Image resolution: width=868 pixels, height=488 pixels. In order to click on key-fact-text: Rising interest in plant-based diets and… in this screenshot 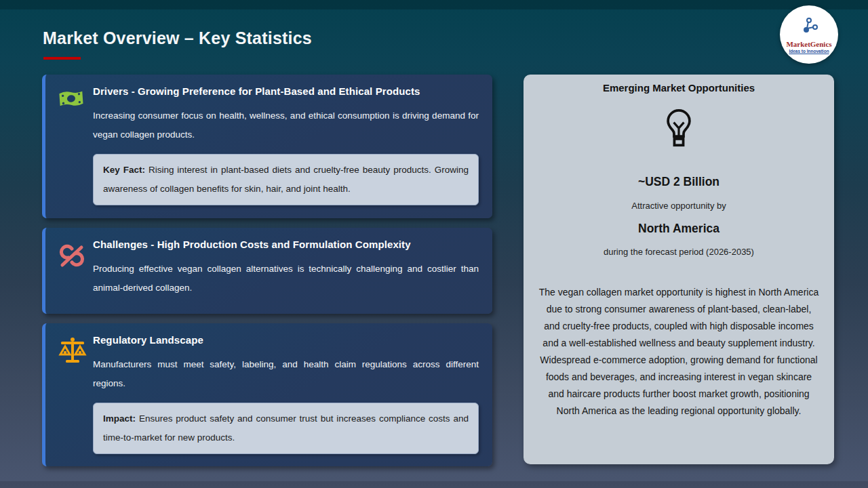, I will do `click(286, 179)`.